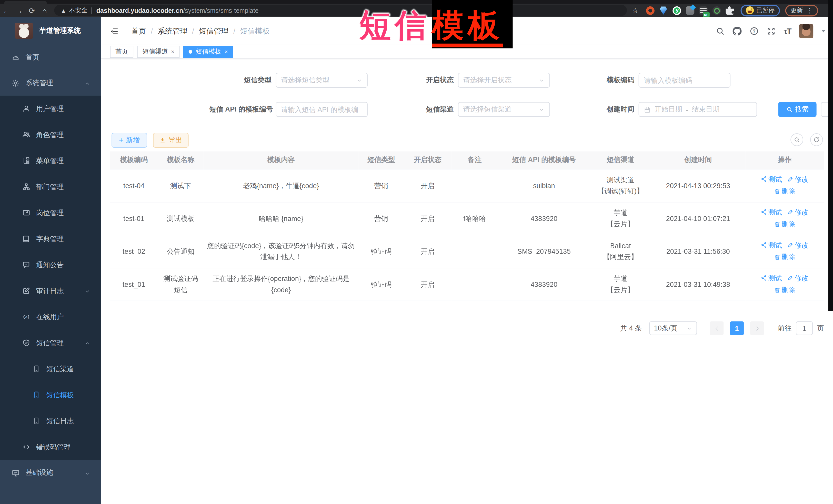  What do you see at coordinates (754, 31) in the screenshot?
I see `help-icon: ?` at bounding box center [754, 31].